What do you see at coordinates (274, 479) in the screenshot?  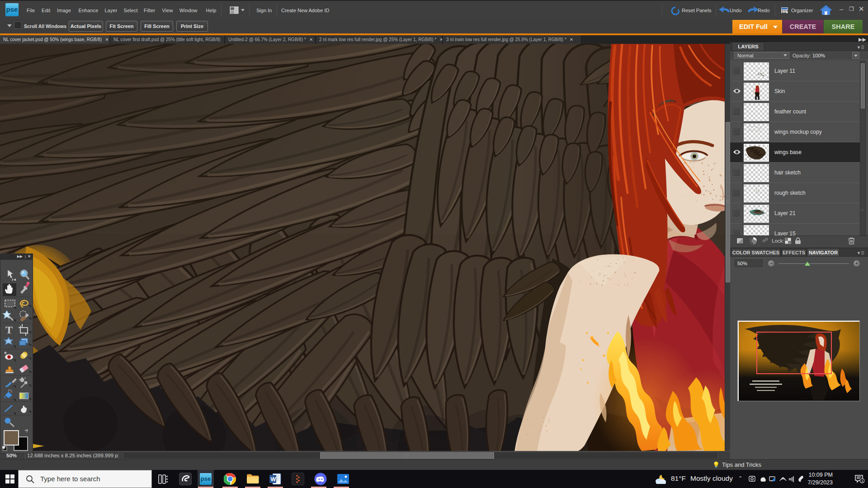 I see `svg-text: W` at bounding box center [274, 479].